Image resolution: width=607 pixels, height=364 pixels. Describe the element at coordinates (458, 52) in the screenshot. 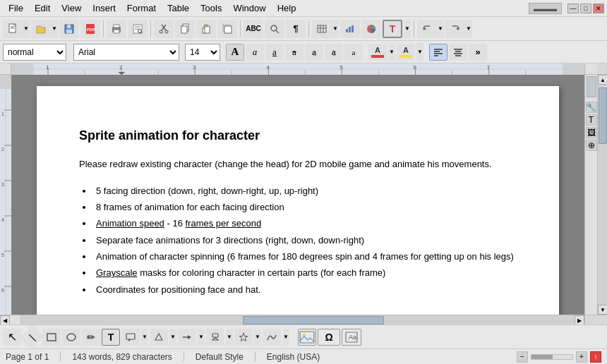

I see `align-center-button` at that location.